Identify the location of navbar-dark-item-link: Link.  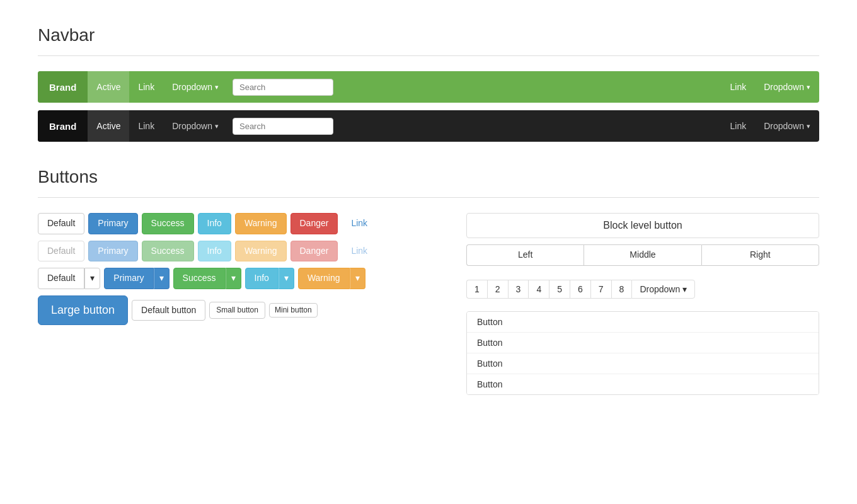
(146, 126).